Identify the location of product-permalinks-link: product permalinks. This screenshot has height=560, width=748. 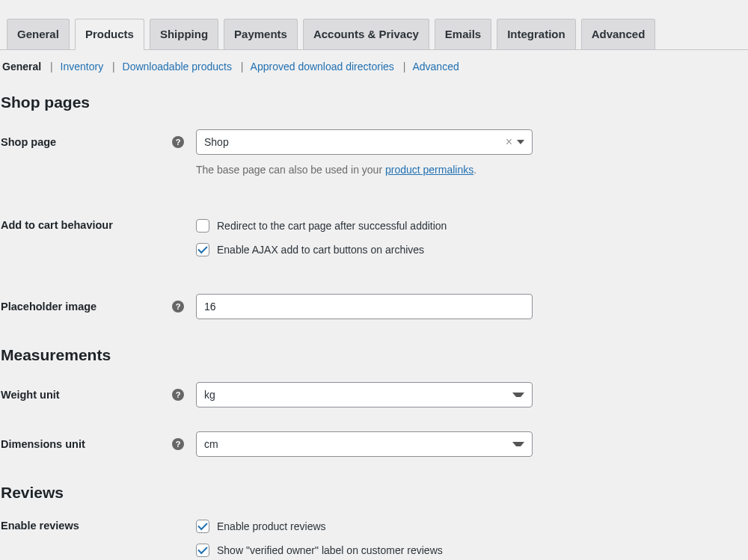
(429, 170).